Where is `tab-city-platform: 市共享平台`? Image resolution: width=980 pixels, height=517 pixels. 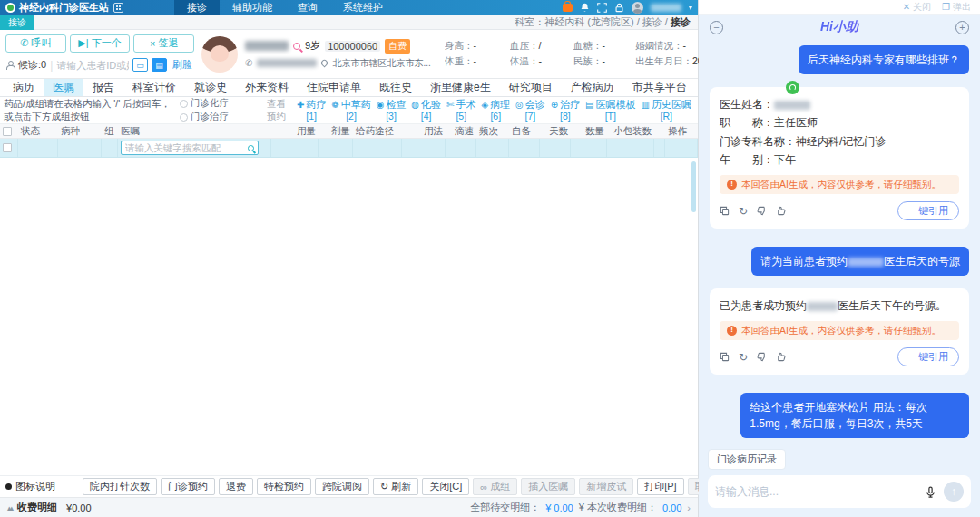 tab-city-platform: 市共享平台 is located at coordinates (660, 87).